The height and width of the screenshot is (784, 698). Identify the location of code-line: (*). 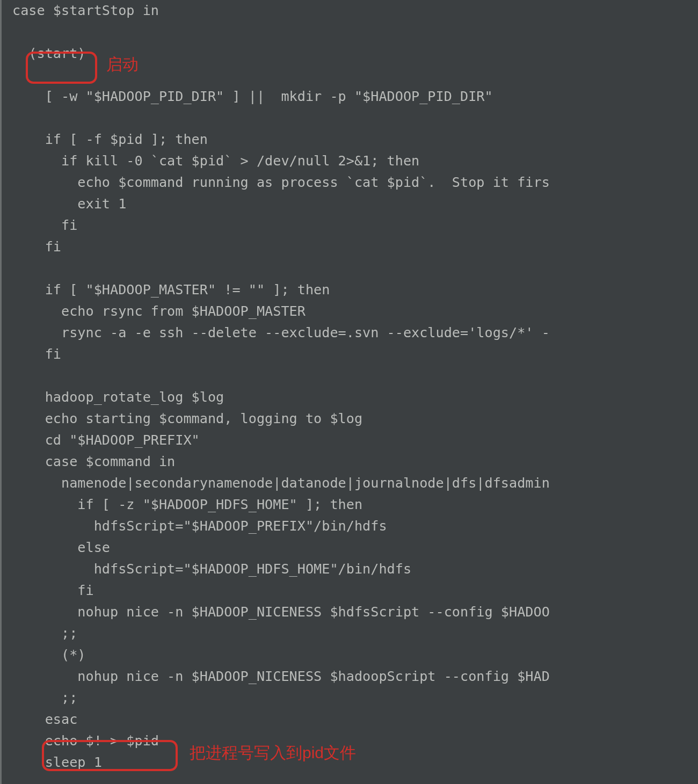
(49, 655).